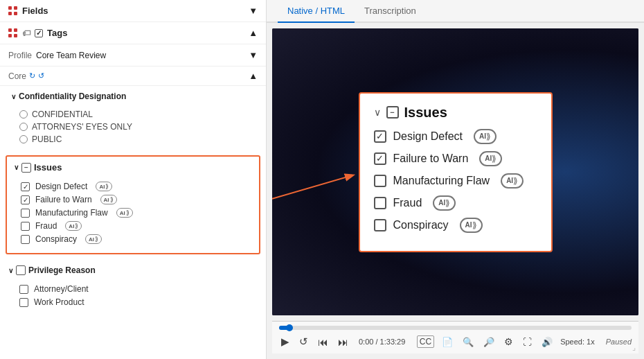 This screenshot has height=359, width=644. Describe the element at coordinates (59, 302) in the screenshot. I see `priv-label-work-product: Work Product` at that location.